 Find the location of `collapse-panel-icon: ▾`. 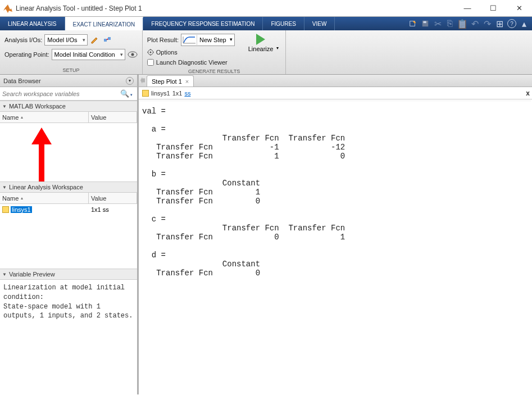

collapse-panel-icon: ▾ is located at coordinates (130, 81).